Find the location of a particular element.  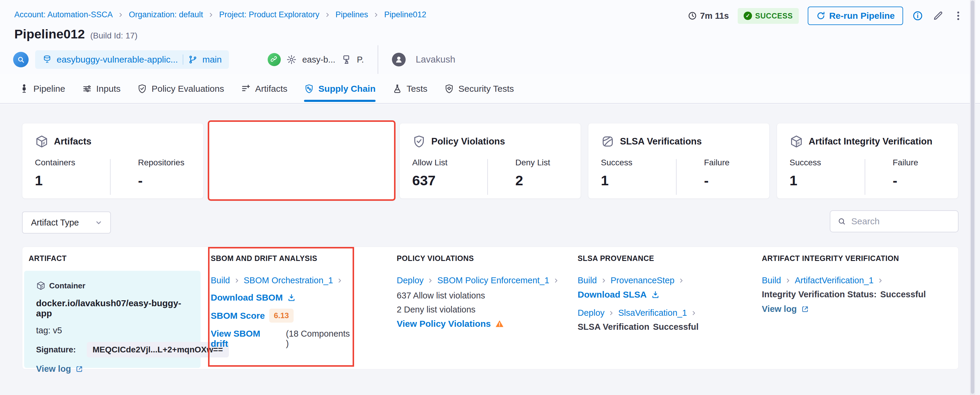

pipeline-icon is located at coordinates (24, 89).